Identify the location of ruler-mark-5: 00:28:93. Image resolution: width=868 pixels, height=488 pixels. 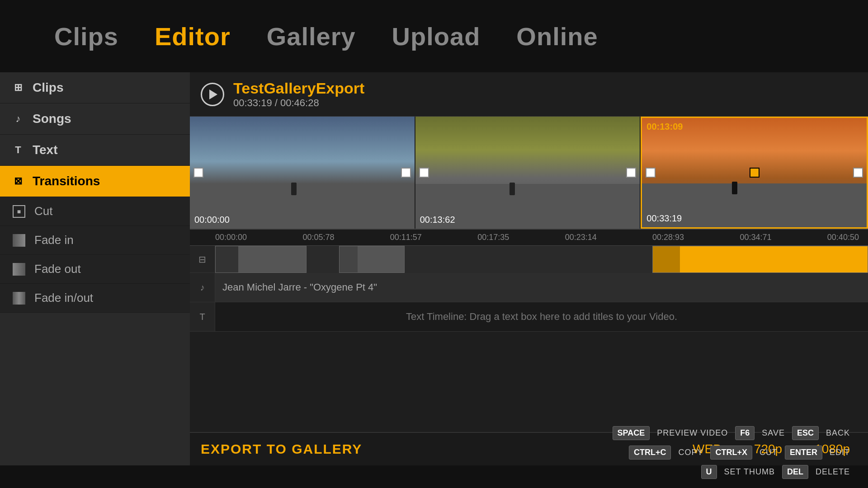
(668, 238).